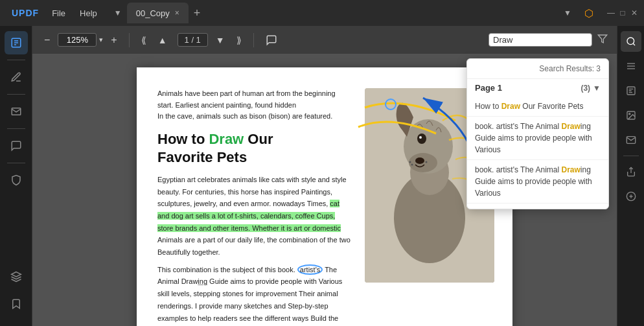  What do you see at coordinates (16, 180) in the screenshot?
I see `sidebar-icon-protect` at bounding box center [16, 180].